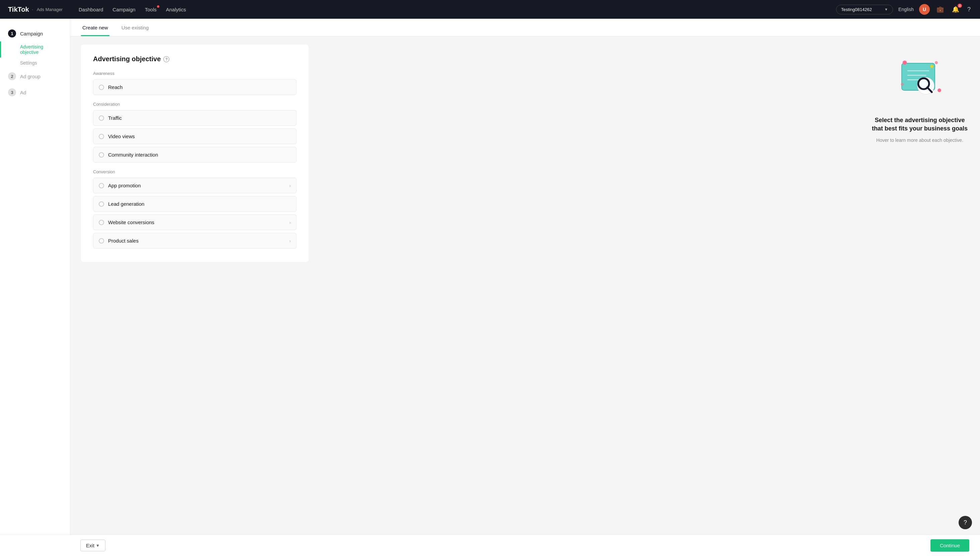 The height and width of the screenshot is (556, 980). What do you see at coordinates (290, 186) in the screenshot?
I see `app-promotion-chevron-icon: ›` at bounding box center [290, 186].